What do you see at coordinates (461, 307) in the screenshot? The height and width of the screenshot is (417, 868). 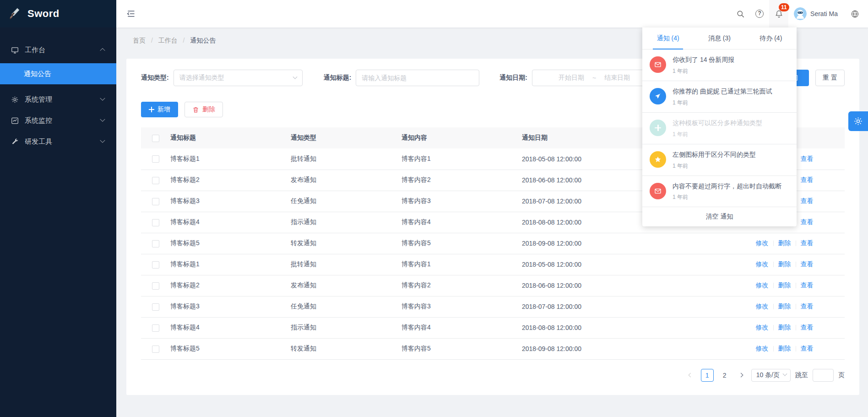 I see `cell-content: 博客内容3` at bounding box center [461, 307].